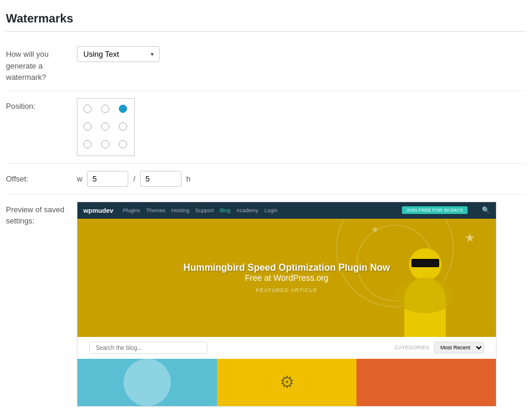  What do you see at coordinates (118, 54) in the screenshot?
I see `generate-method-select: Using Text Using Image` at bounding box center [118, 54].